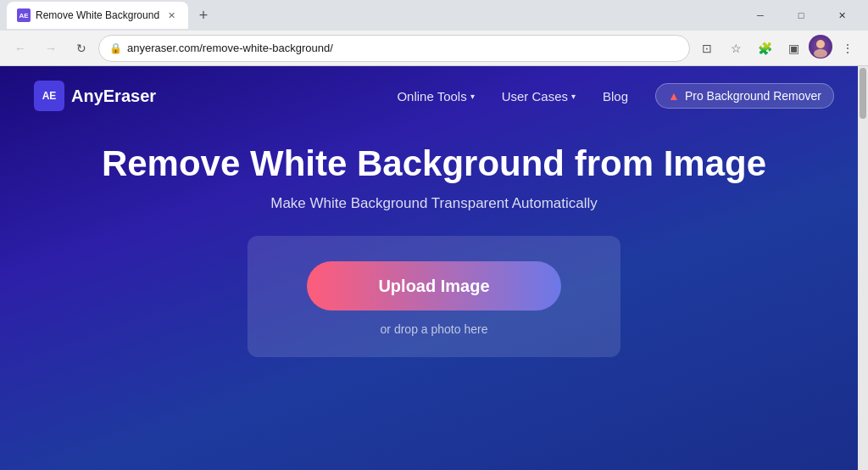 The width and height of the screenshot is (868, 470). What do you see at coordinates (24, 15) in the screenshot?
I see `tab-favicon: AE` at bounding box center [24, 15].